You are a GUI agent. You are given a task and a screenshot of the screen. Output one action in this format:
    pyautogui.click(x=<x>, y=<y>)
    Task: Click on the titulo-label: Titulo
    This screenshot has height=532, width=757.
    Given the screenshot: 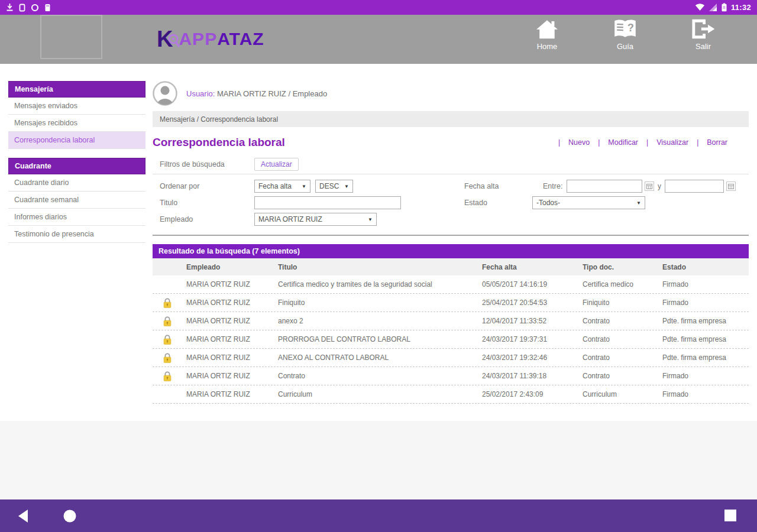 What is the action you would take?
    pyautogui.click(x=169, y=203)
    